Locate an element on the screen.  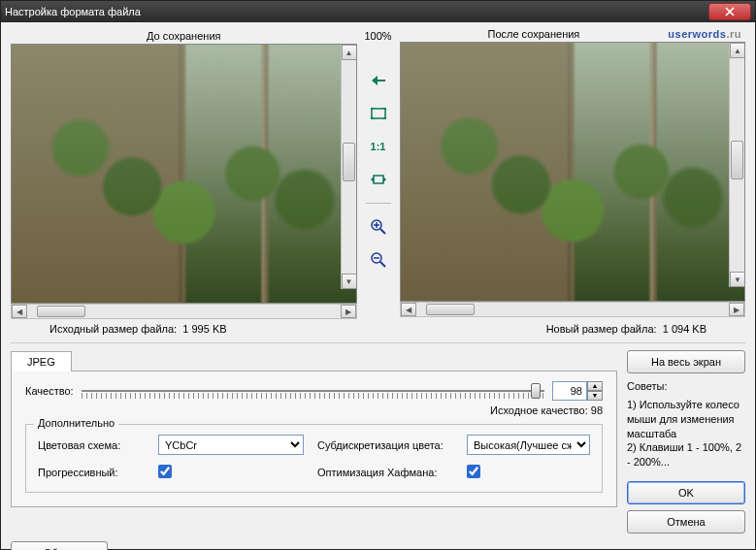
advanced-group: Дополнительно Цветовая схема: YCbCr Субд… is located at coordinates (314, 458).